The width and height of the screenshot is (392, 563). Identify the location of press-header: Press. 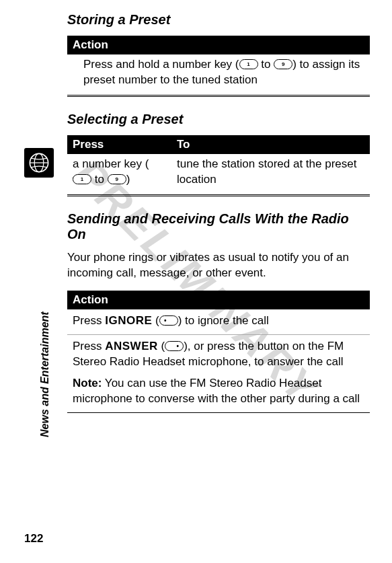
(120, 145).